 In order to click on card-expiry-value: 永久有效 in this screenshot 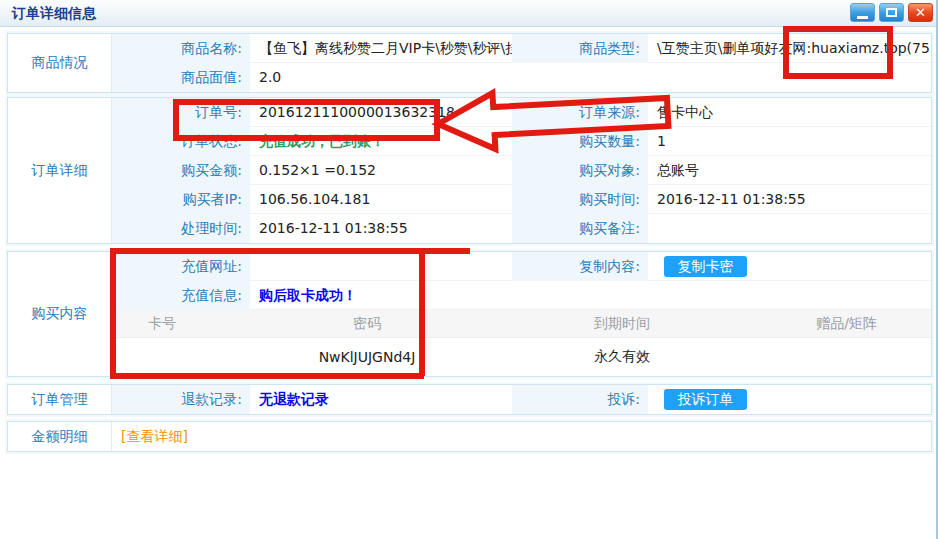, I will do `click(622, 357)`.